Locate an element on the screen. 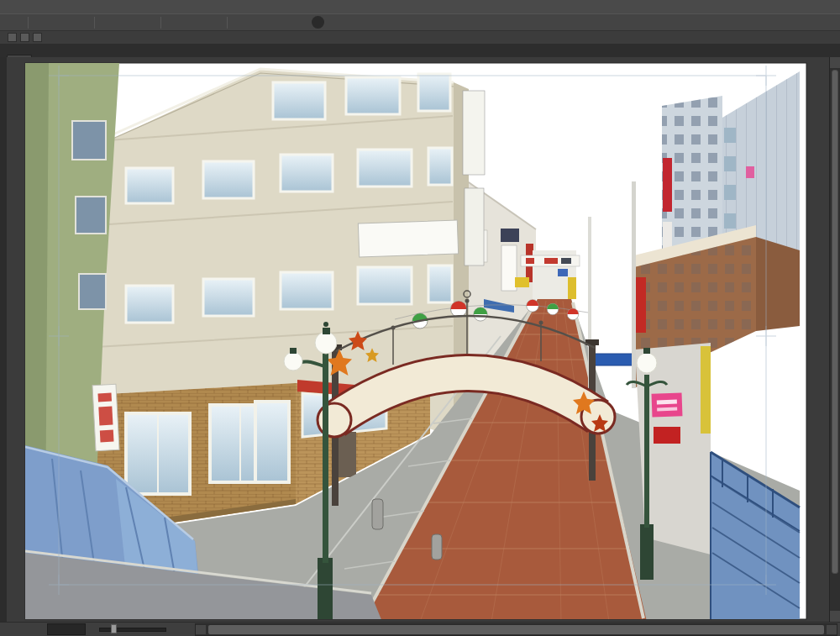 The image size is (840, 636). zoom-slider-thumb is located at coordinates (114, 628).